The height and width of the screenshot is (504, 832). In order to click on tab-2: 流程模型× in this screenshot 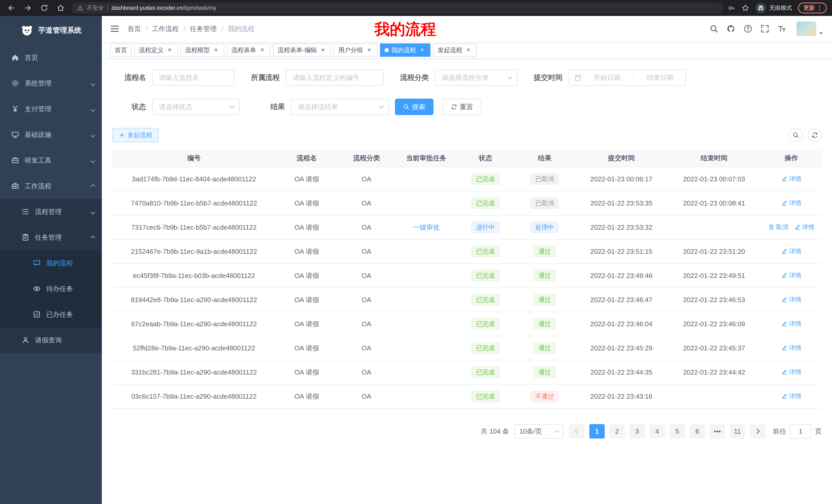, I will do `click(203, 50)`.